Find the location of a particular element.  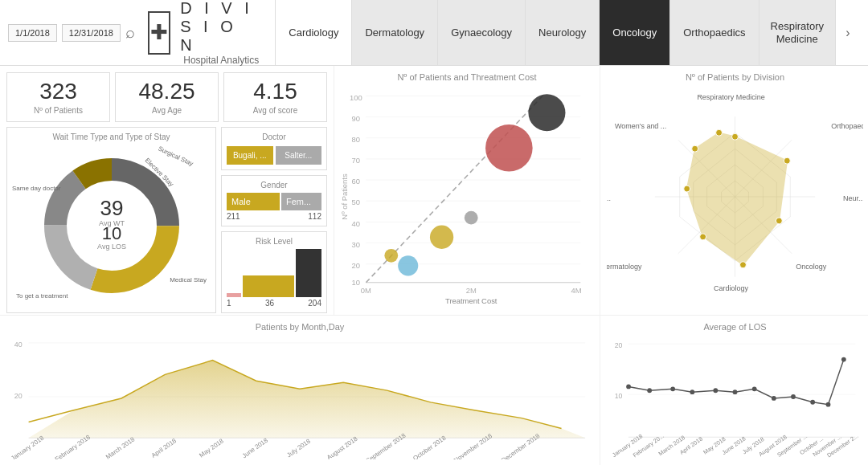

tab-oncology: Oncology is located at coordinates (635, 32).